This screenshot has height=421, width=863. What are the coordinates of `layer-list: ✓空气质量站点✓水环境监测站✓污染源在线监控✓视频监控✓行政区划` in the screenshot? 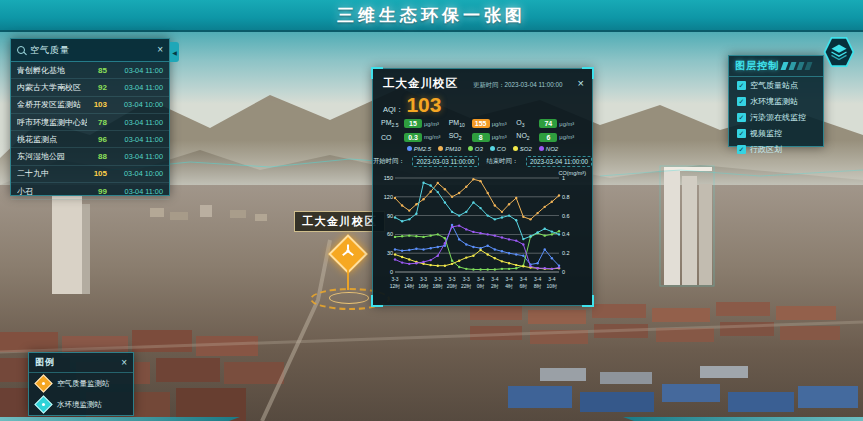 It's located at (776, 117).